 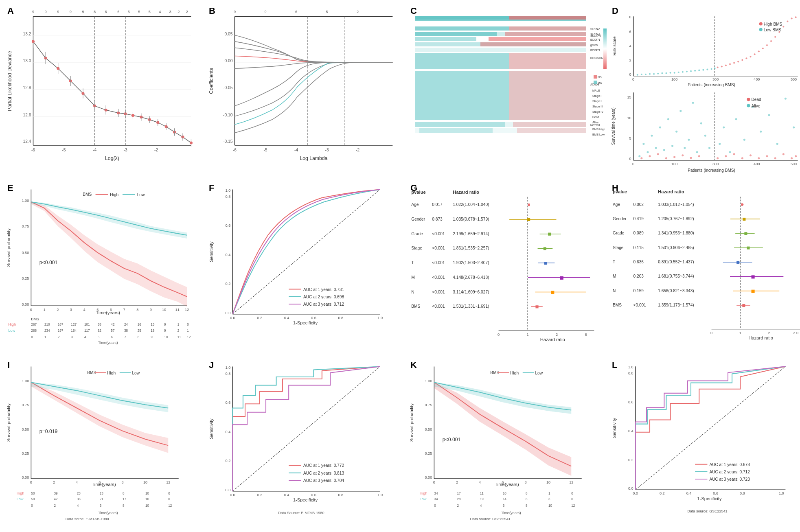 What do you see at coordinates (56, 493) in the screenshot?
I see `svg-text: 39` at bounding box center [56, 493].